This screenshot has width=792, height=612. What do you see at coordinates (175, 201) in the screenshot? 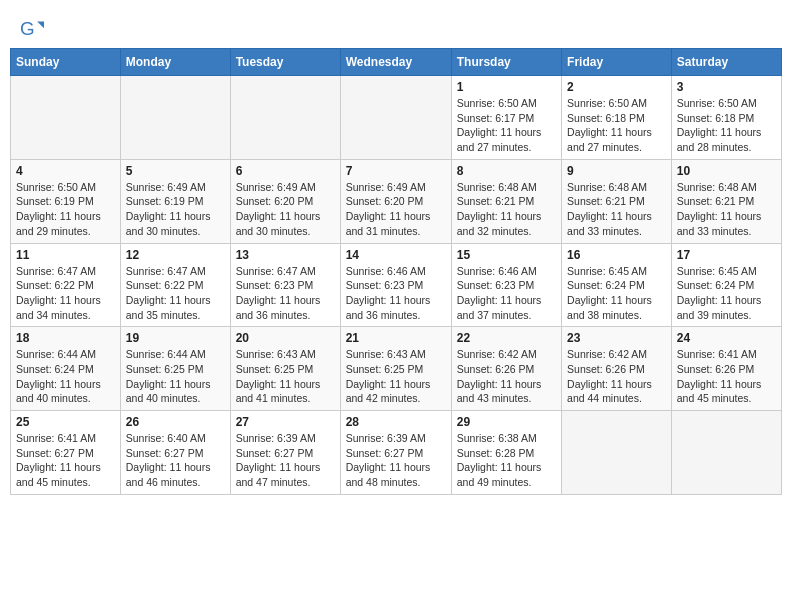
I see `calendar-cell: 5Sunrise: 6:49 AM Sunset: 6:19 PM Daylig…` at bounding box center [175, 201].